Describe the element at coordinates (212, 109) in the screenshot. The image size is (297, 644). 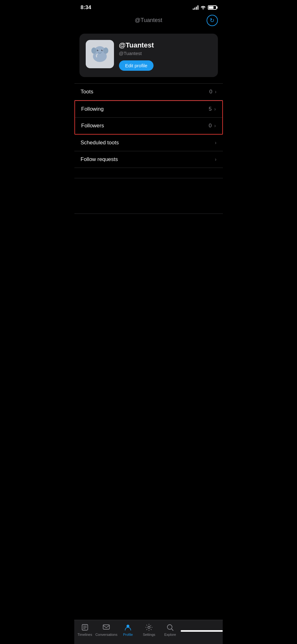
I see `menu-item-right-following: 5 ›` at that location.